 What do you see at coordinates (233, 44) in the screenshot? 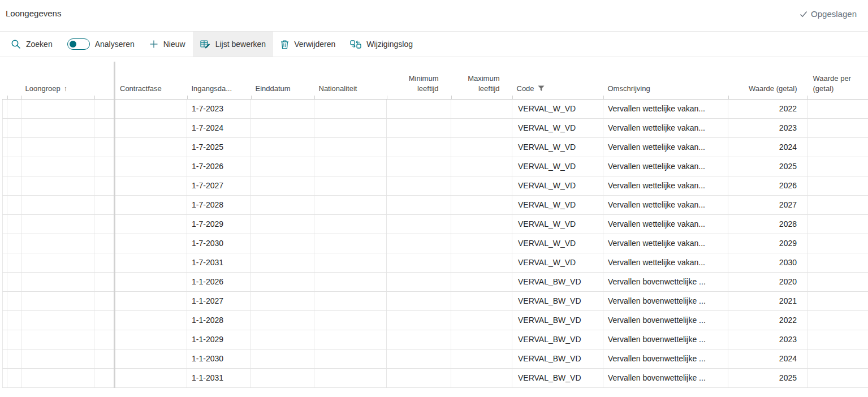
I see `edit-list-button: Lijst bewerken` at bounding box center [233, 44].